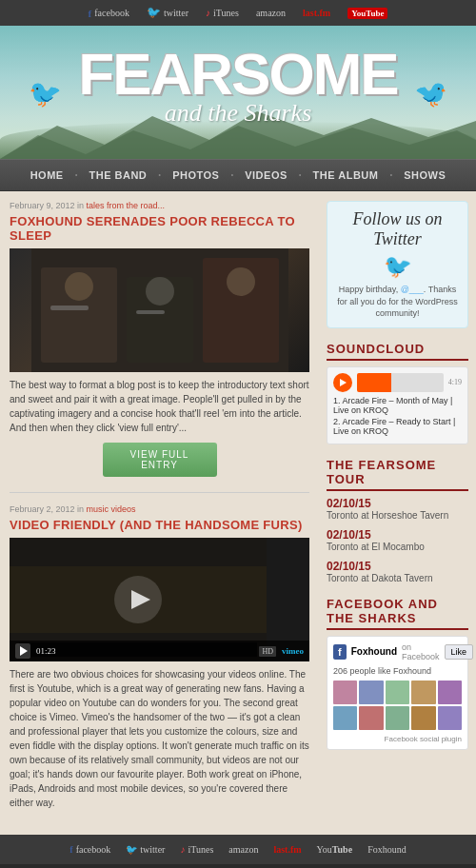  What do you see at coordinates (208, 13) in the screenshot?
I see `itunes-icon: ♪` at bounding box center [208, 13].